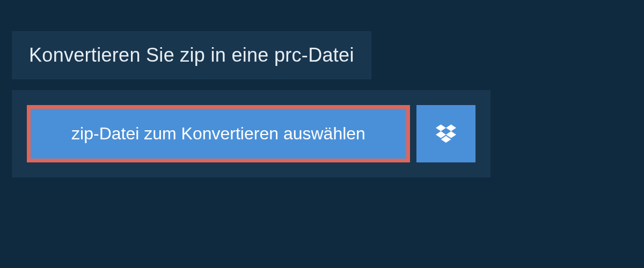  What do you see at coordinates (192, 55) in the screenshot?
I see `page-title: Konvertieren Sie zip in eine prc-Datei` at bounding box center [192, 55].